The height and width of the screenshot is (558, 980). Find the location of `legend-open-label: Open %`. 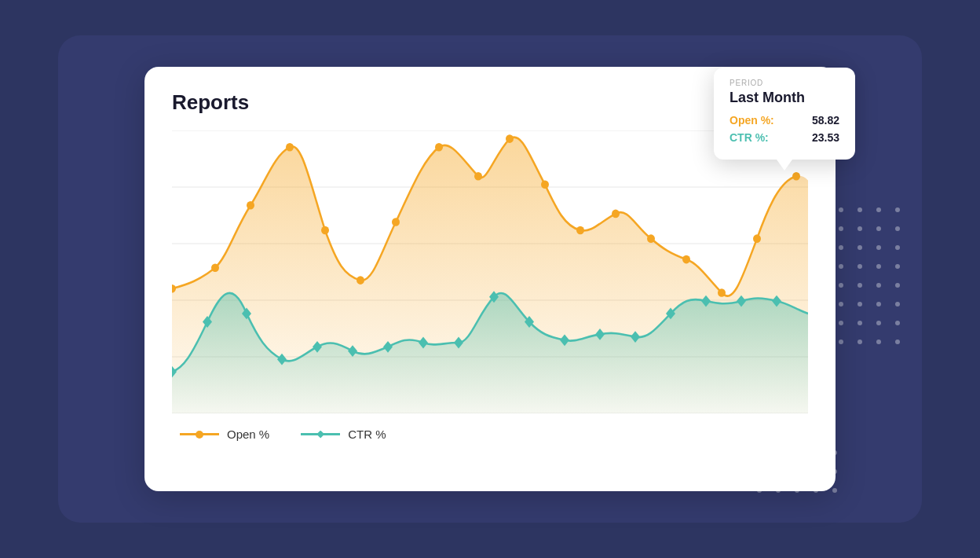

legend-open-label: Open % is located at coordinates (248, 434).